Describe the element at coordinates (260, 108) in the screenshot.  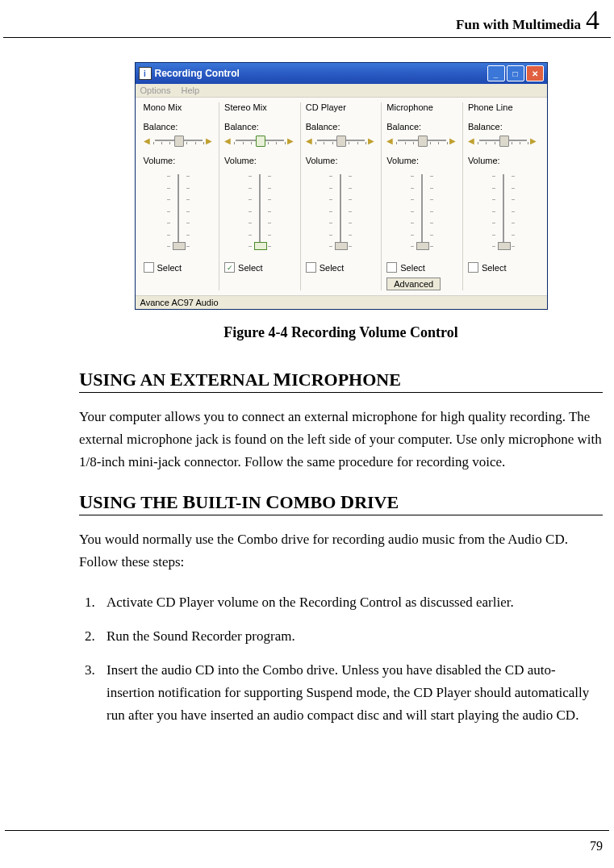
I see `channel-name: Stereo Mix` at that location.